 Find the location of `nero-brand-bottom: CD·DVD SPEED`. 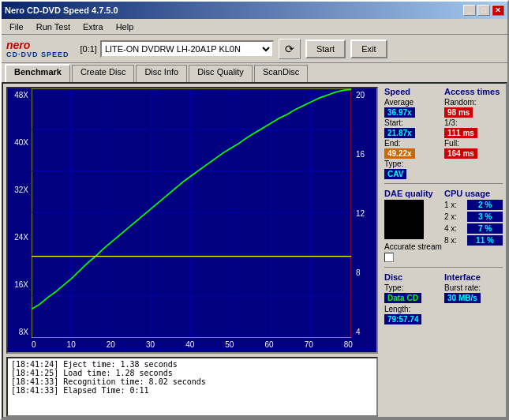

nero-brand-bottom: CD·DVD SPEED is located at coordinates (38, 54).